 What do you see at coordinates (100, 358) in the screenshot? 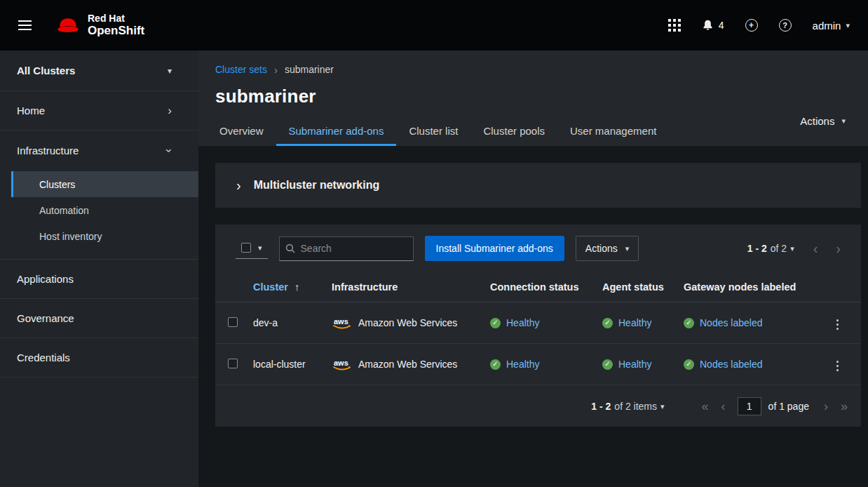
I see `sidebar-item-credentials: Credentials` at bounding box center [100, 358].